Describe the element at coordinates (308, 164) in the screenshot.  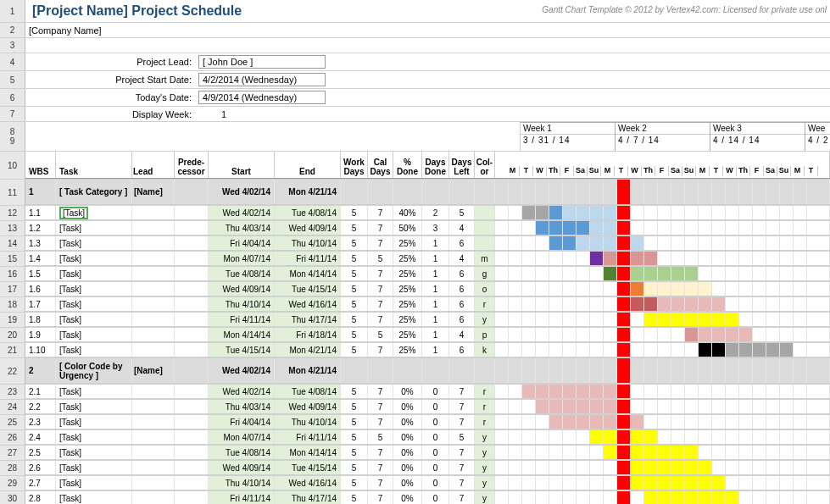
I see `col-end: End` at that location.